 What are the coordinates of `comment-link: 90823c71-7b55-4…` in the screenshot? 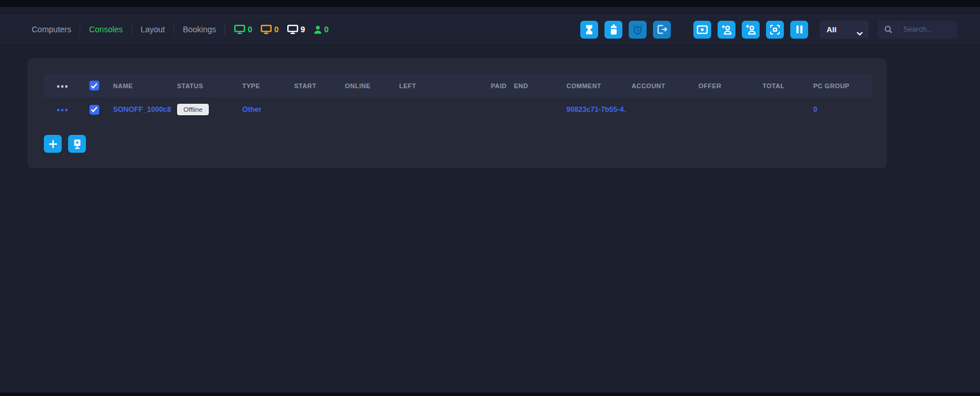 It's located at (596, 110).